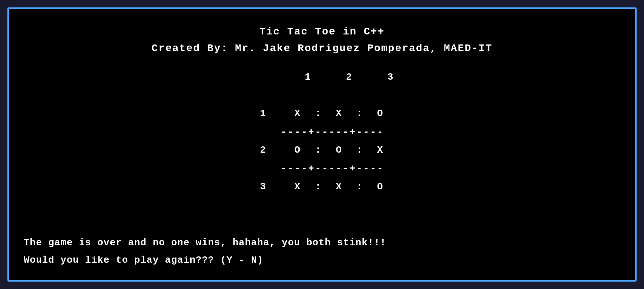 The image size is (644, 289). Describe the element at coordinates (322, 40) in the screenshot. I see `header-section: Tic Tac Toe in C++ Created By: Mr. Jake …` at that location.